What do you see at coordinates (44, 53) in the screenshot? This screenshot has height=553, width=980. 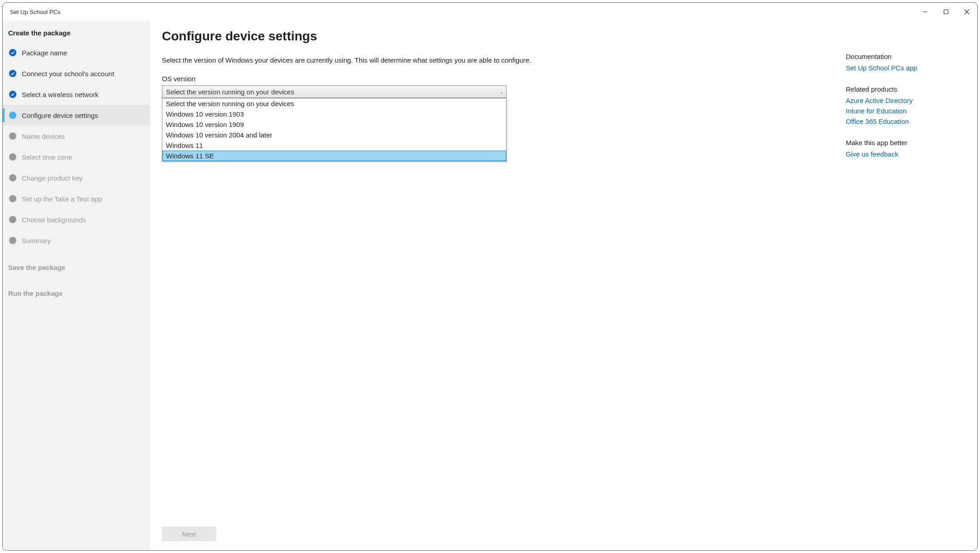 I see `sidebar-item-label: Package name` at bounding box center [44, 53].